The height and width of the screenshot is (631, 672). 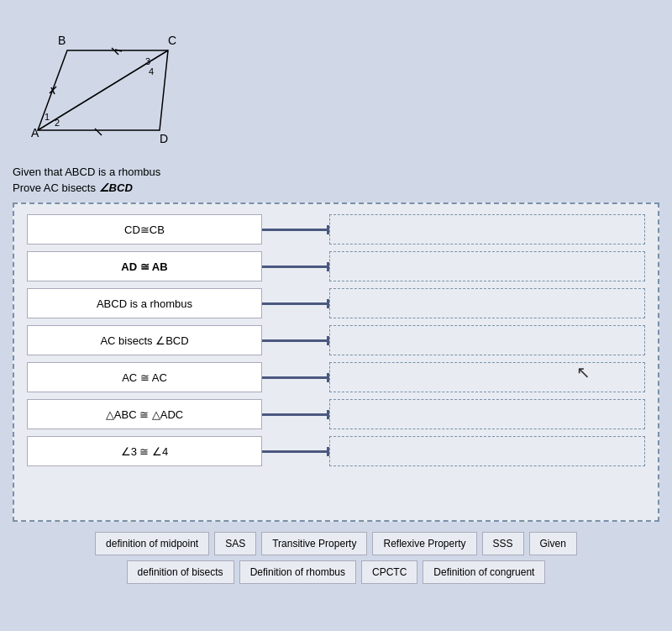 What do you see at coordinates (35, 133) in the screenshot?
I see `svg-text: A` at bounding box center [35, 133].